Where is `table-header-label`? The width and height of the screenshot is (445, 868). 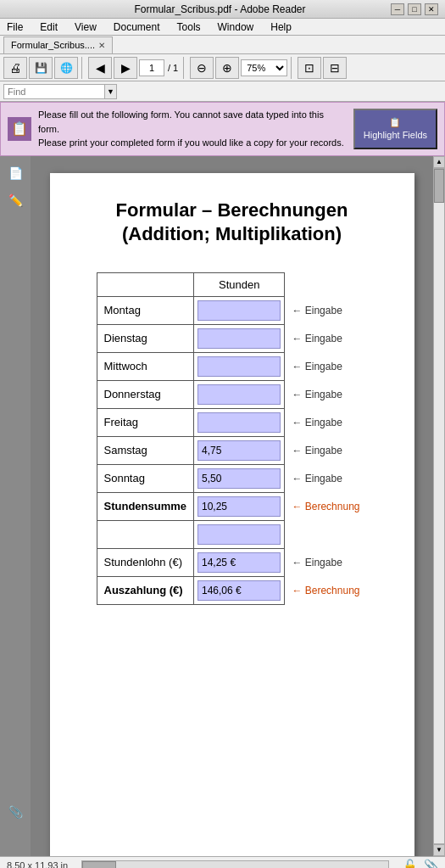
table-header-label is located at coordinates (146, 284).